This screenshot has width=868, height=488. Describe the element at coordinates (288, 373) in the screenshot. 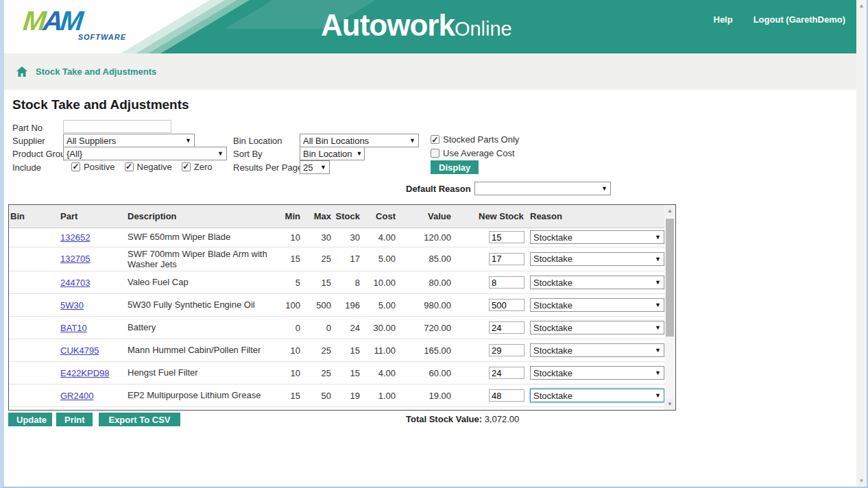

I see `cell-min: 10` at that location.